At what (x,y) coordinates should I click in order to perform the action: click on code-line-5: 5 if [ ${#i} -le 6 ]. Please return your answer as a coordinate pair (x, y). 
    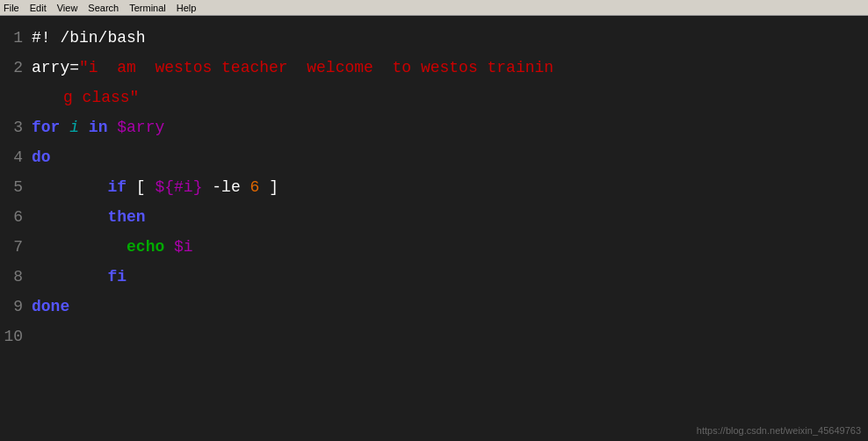
    Looking at the image, I should click on (434, 187).